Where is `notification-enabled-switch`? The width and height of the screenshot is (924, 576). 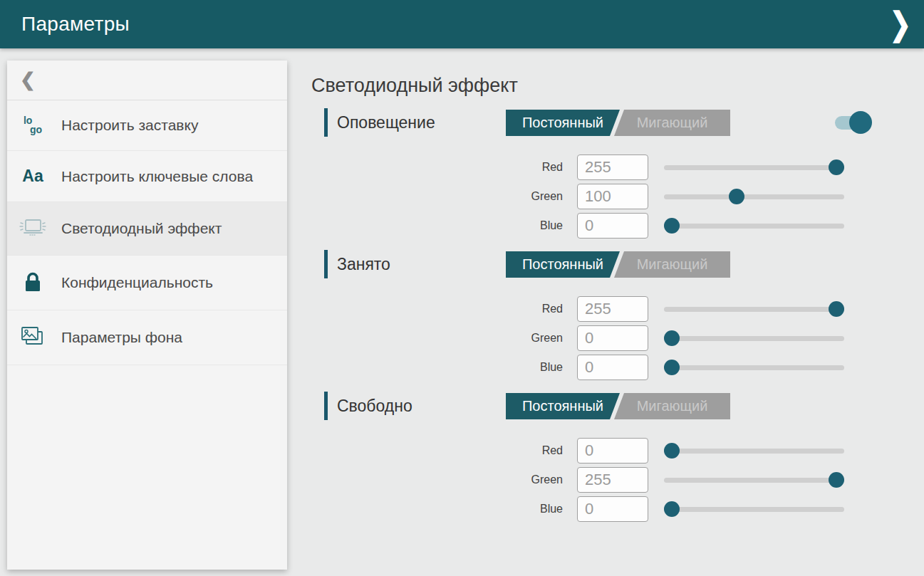 notification-enabled-switch is located at coordinates (855, 122).